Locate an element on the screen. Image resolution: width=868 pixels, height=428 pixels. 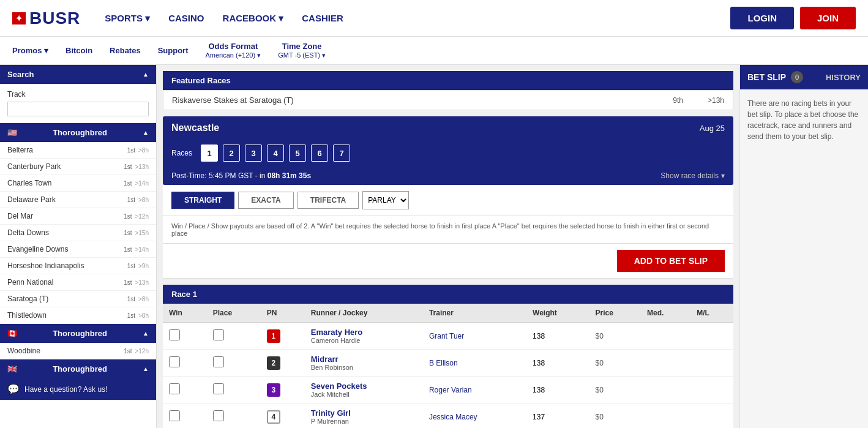
track-item: Saratoga (T) 1st >8h is located at coordinates (78, 299).